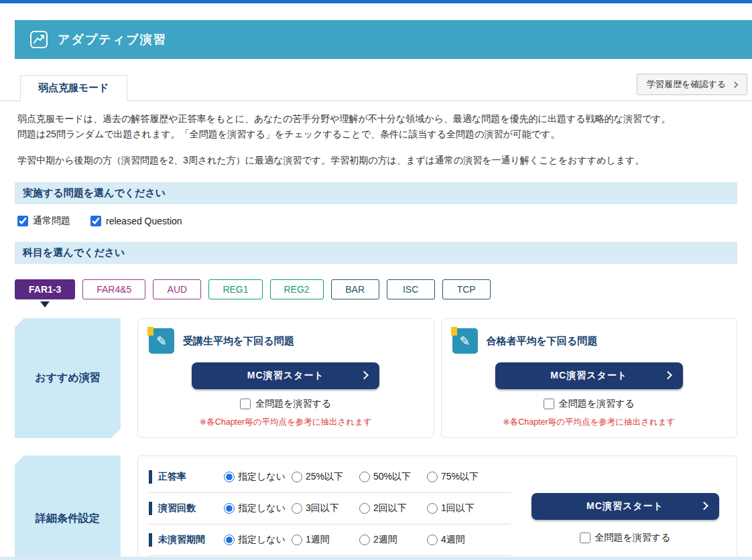 This screenshot has height=560, width=752. Describe the element at coordinates (286, 378) in the screenshot. I see `student-average-card: ✎ 受講生平均を下回る問題 MC演習スタート 全問題を演習する ※各Chapte…` at that location.